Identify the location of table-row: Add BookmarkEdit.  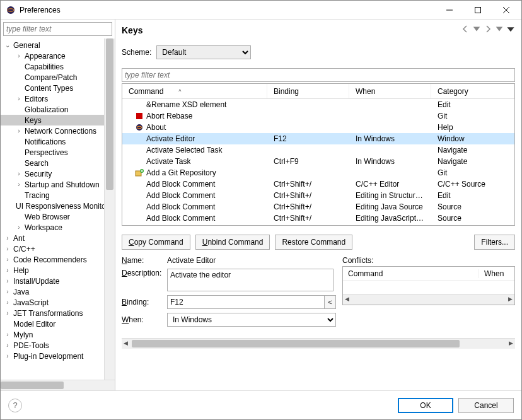
(318, 225).